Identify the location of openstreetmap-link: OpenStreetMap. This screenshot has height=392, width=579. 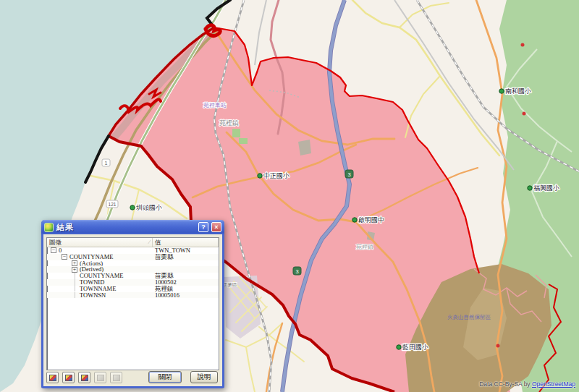
(554, 384).